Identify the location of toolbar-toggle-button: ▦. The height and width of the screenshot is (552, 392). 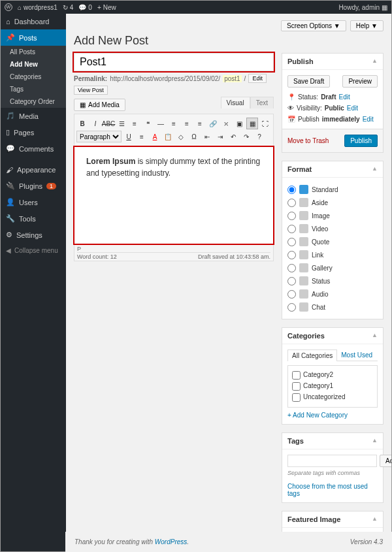
(252, 123).